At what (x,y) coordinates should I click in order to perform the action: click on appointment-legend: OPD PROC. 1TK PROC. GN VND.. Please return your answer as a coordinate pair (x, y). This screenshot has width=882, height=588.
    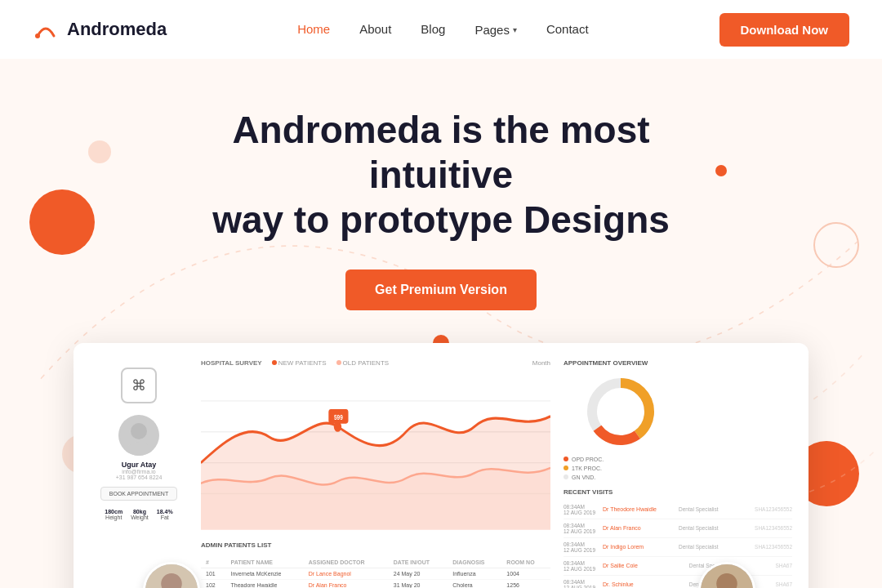
    Looking at the image, I should click on (621, 469).